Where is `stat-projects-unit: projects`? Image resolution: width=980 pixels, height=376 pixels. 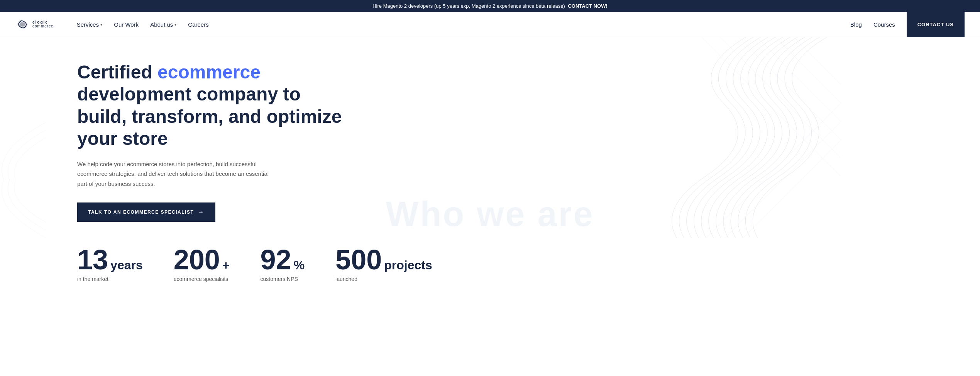
stat-projects-unit: projects is located at coordinates (408, 265).